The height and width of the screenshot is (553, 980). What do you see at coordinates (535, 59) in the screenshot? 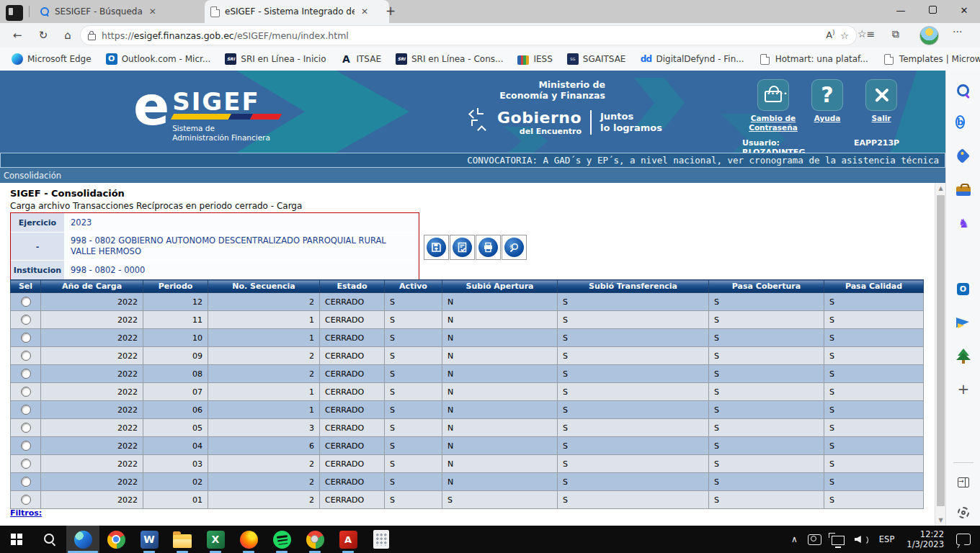
I see `bookmark-item: IESS` at bounding box center [535, 59].